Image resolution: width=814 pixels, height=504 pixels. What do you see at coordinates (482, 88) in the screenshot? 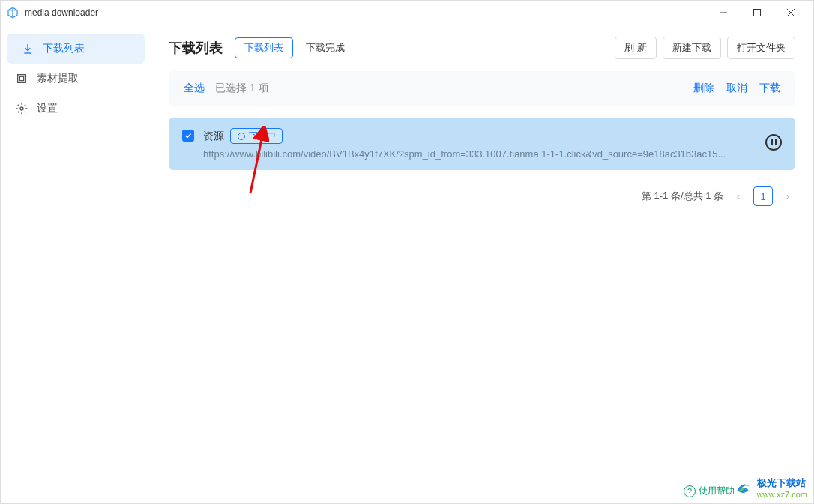
I see `selection-bar: 全选 已选择 1 项 删除 取消 下载` at bounding box center [482, 88].